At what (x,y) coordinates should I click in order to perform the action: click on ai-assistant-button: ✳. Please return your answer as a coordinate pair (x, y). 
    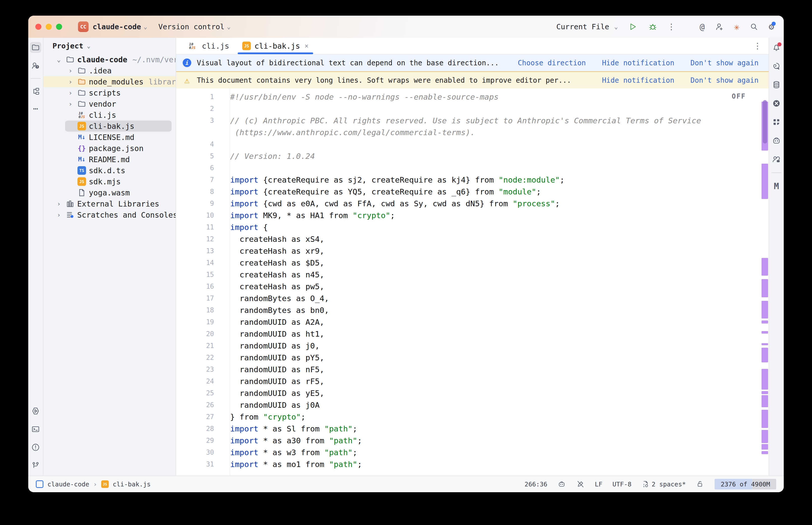
    Looking at the image, I should click on (737, 27).